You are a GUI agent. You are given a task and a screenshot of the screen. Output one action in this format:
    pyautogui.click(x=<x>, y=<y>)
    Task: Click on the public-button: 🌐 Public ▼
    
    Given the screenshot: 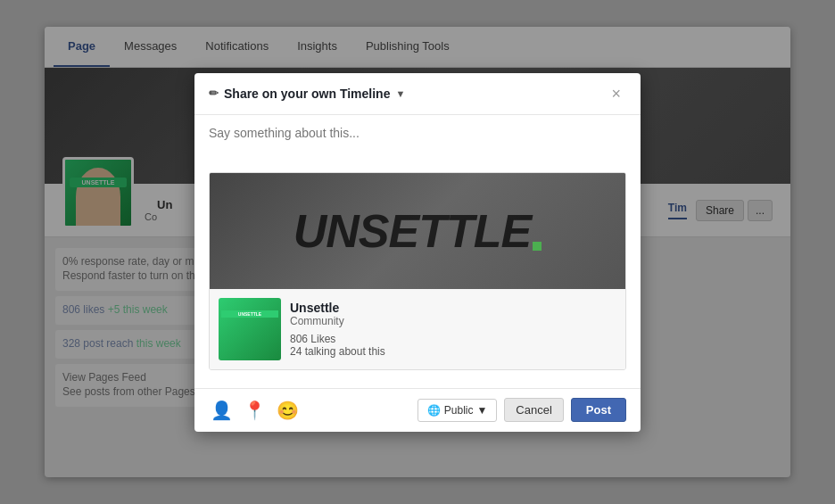 What is the action you would take?
    pyautogui.click(x=458, y=410)
    